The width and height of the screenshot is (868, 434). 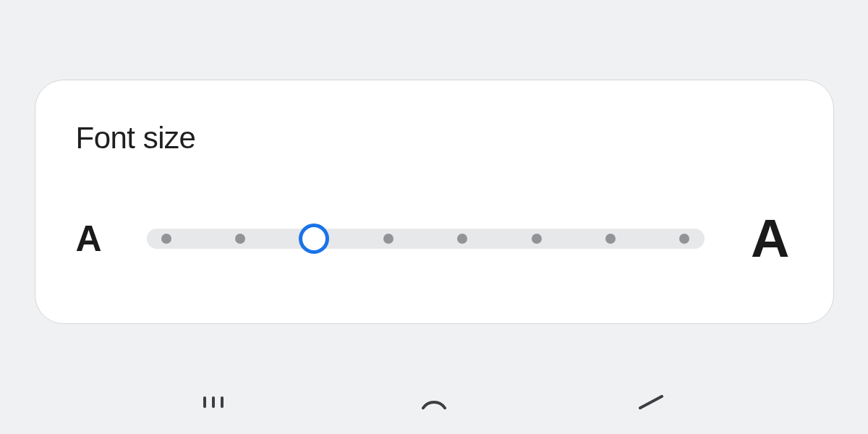 I want to click on font-size-slider, so click(x=425, y=239).